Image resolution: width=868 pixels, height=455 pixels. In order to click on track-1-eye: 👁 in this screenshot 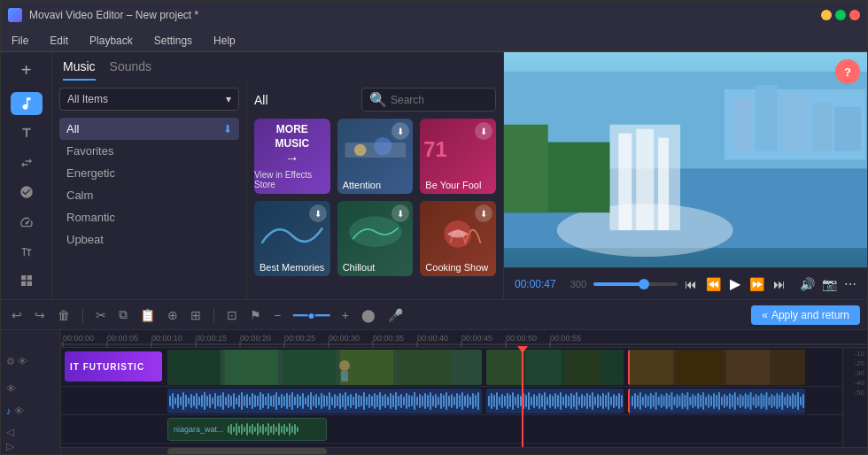, I will do `click(23, 361)`.